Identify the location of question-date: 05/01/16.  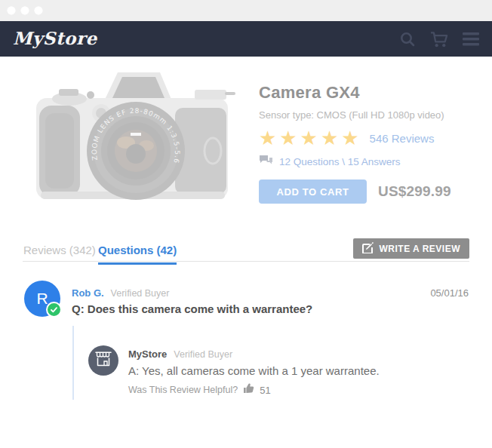
(450, 293).